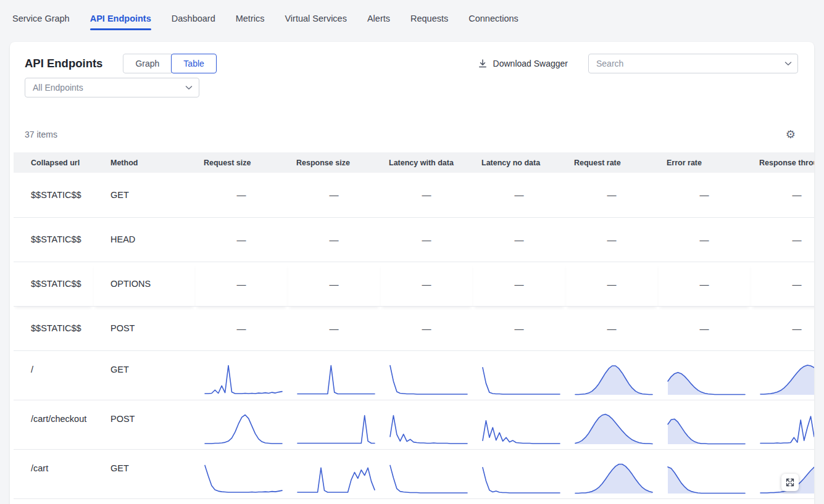 This screenshot has width=824, height=504. What do you see at coordinates (315, 19) in the screenshot?
I see `nav-item-virtual-services: Virtual Services` at bounding box center [315, 19].